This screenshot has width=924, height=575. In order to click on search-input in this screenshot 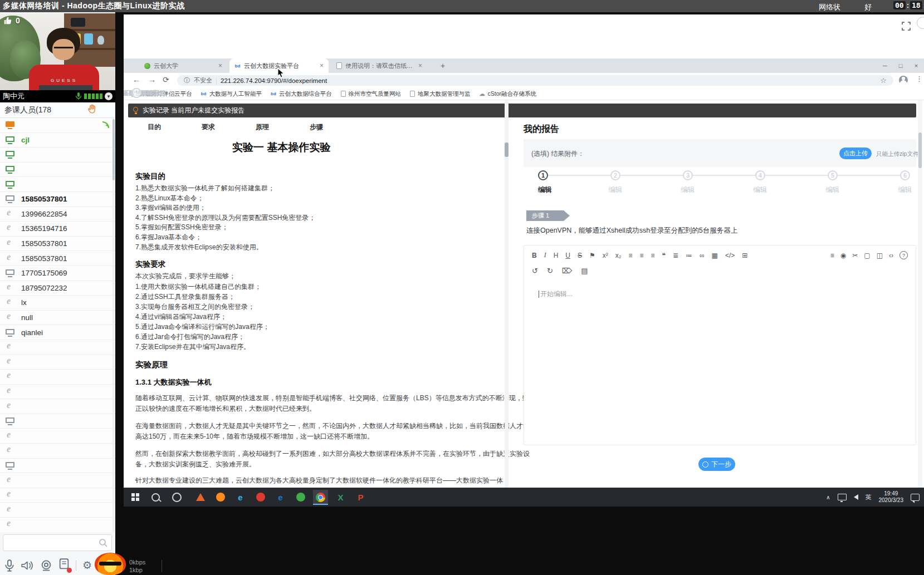, I will do `click(57, 543)`.